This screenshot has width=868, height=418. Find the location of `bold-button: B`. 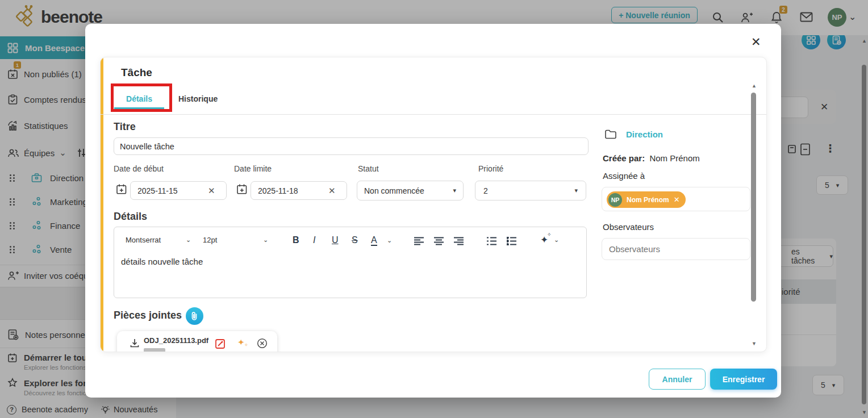

bold-button: B is located at coordinates (296, 240).